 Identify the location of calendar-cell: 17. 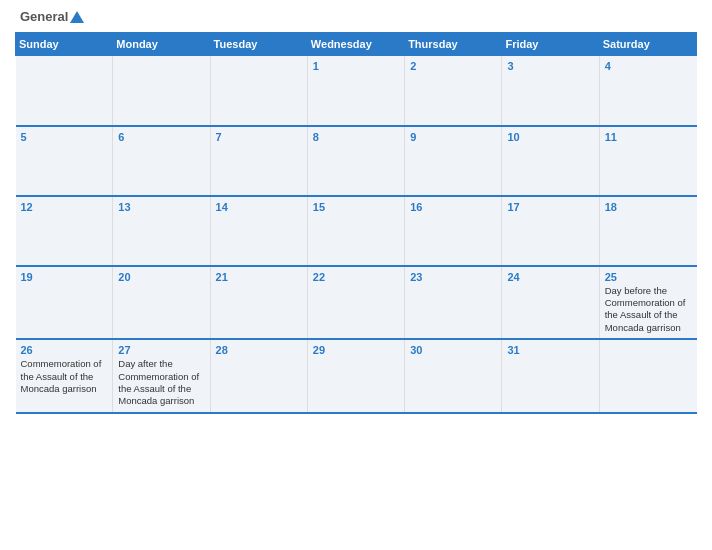
(550, 231).